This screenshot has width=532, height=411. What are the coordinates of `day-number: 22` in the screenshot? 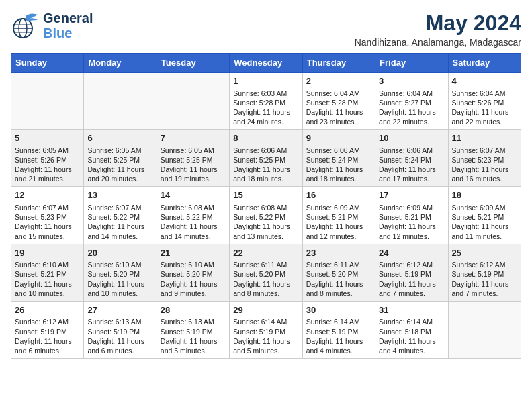 It's located at (266, 253).